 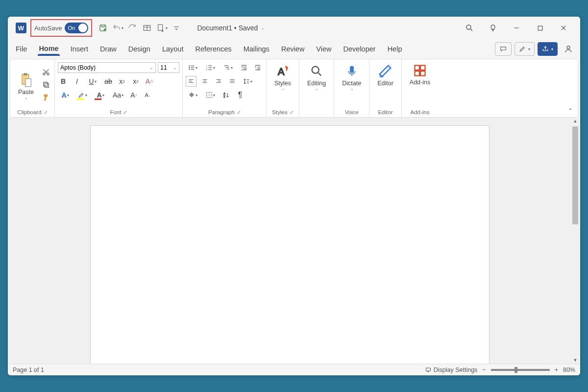 What do you see at coordinates (239, 113) in the screenshot?
I see `paragraph-launcher-icon: ⤢` at bounding box center [239, 113].